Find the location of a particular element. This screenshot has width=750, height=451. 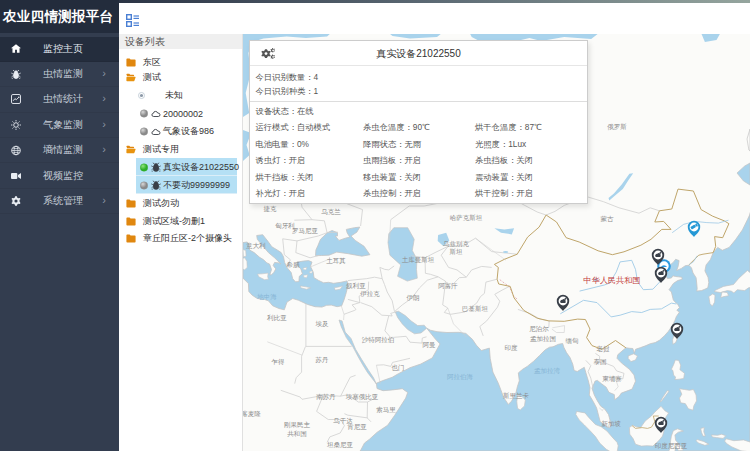

svg-text: 埃塞俄比亚 is located at coordinates (362, 397).